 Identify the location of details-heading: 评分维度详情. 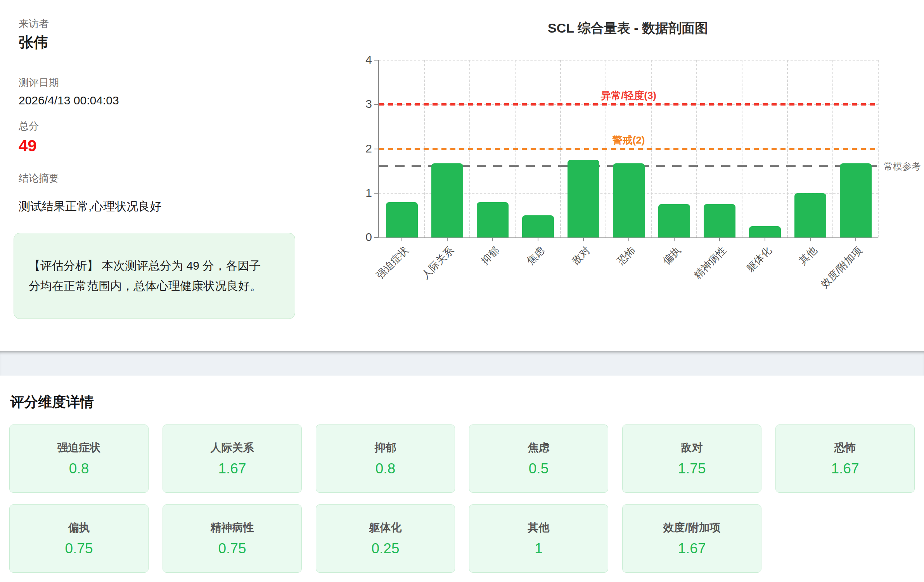
(52, 402).